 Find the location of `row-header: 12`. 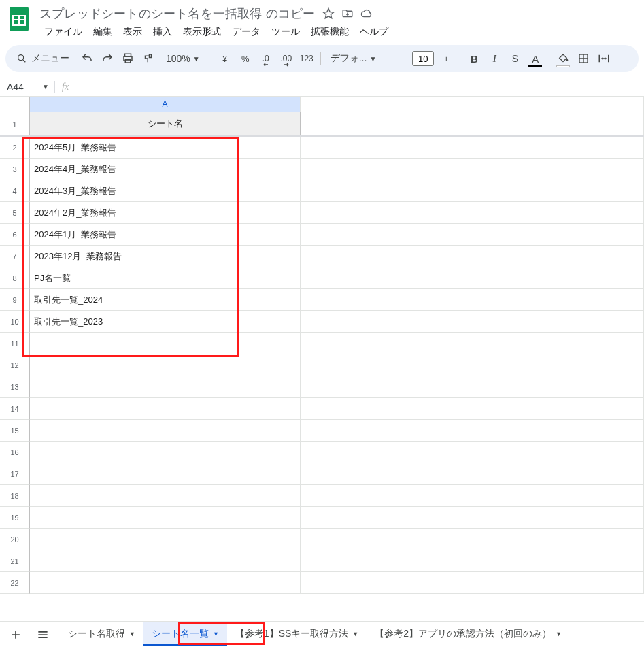

row-header: 12 is located at coordinates (15, 365).